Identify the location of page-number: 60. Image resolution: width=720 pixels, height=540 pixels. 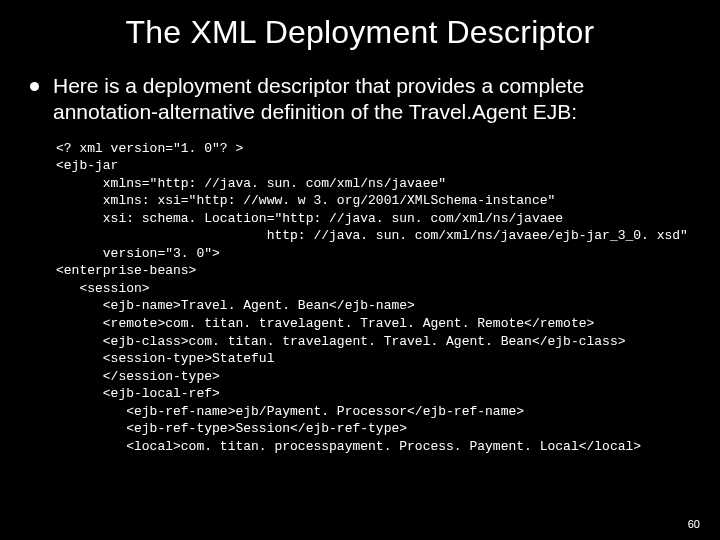
(694, 524).